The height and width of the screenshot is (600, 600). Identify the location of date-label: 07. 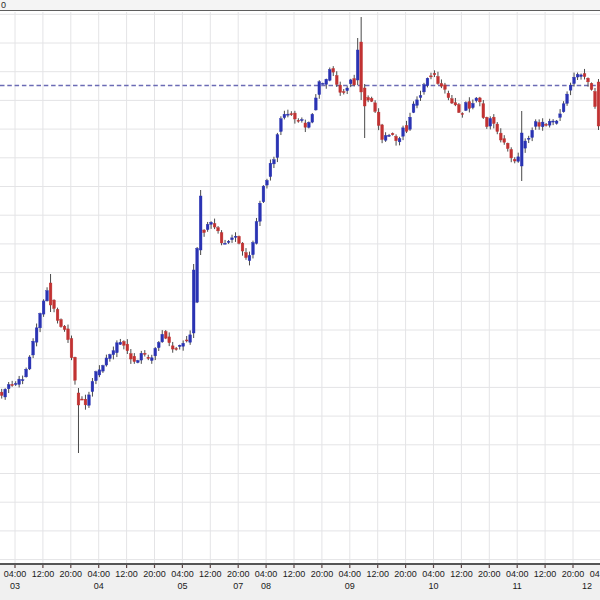
(238, 586).